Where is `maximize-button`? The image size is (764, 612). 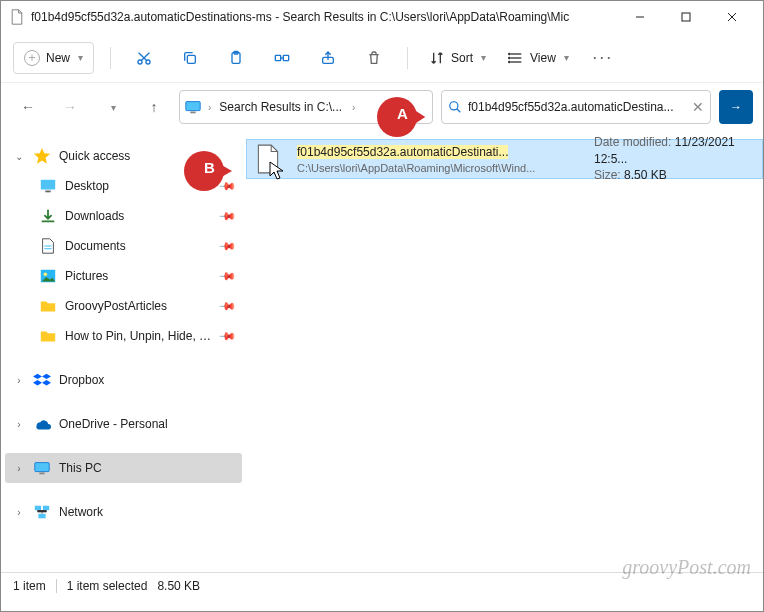 maximize-button is located at coordinates (686, 17).